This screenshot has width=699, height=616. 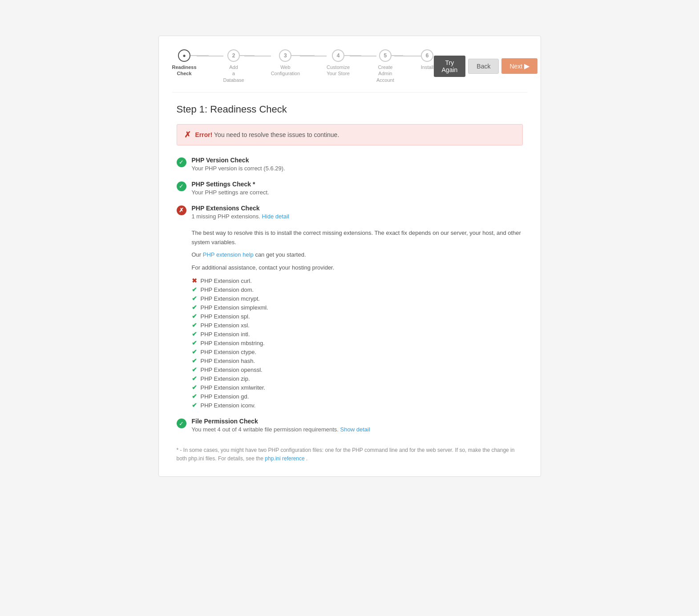 I want to click on ext-detail-text1: The best way to resolve this is to insta…, so click(x=357, y=238).